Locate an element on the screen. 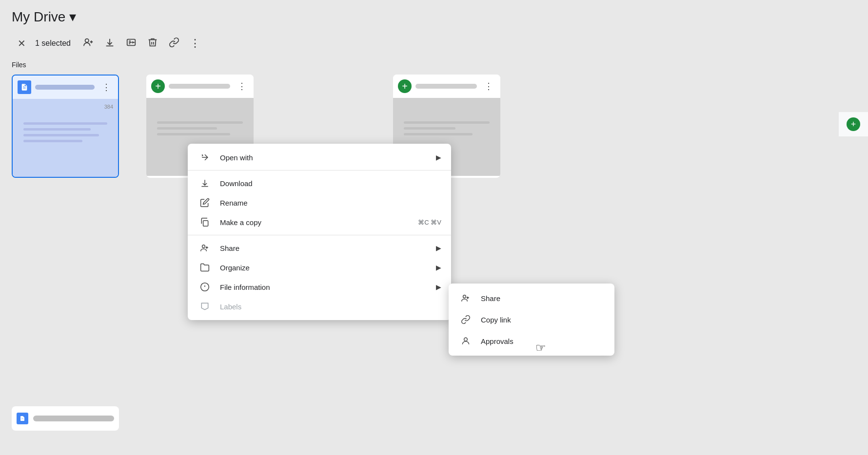  labels-icon is located at coordinates (205, 306).